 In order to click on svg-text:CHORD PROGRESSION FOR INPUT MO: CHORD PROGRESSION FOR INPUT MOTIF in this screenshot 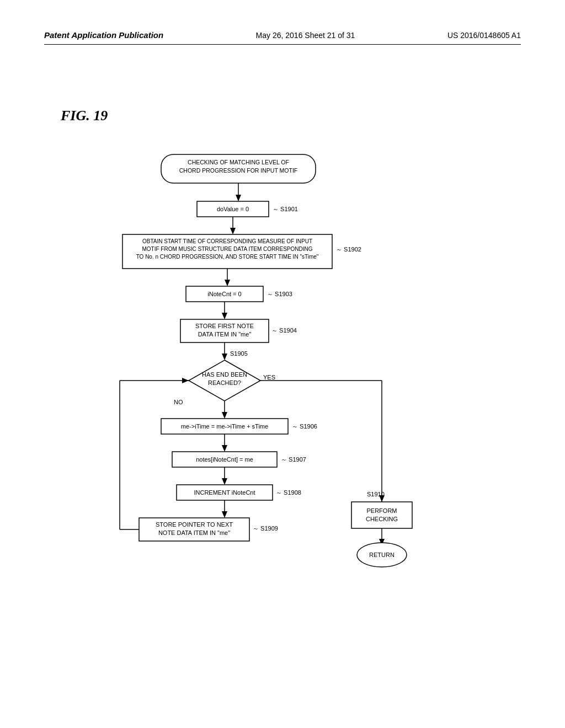, I will do `click(238, 170)`.